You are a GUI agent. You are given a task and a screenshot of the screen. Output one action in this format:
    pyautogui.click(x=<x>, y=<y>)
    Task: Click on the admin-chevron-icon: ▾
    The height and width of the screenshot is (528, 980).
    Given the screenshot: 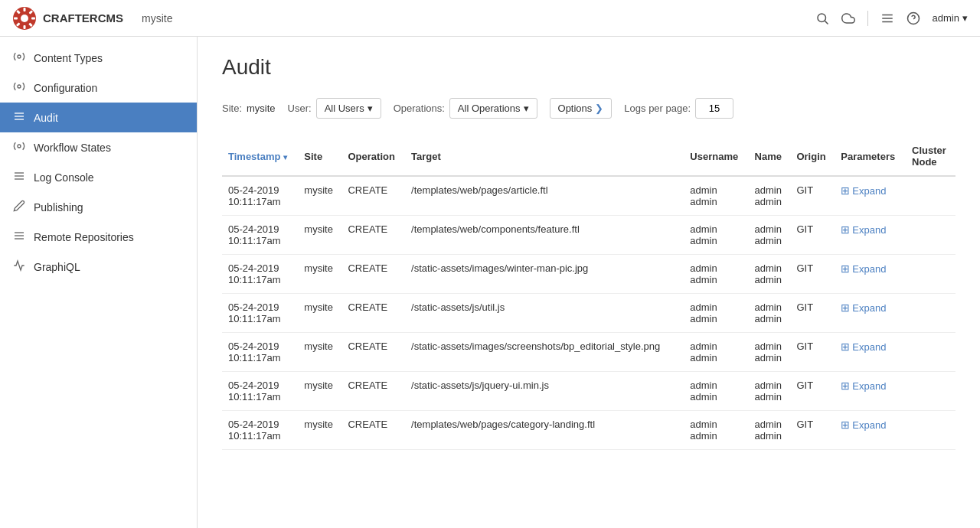 What is the action you would take?
    pyautogui.click(x=965, y=18)
    